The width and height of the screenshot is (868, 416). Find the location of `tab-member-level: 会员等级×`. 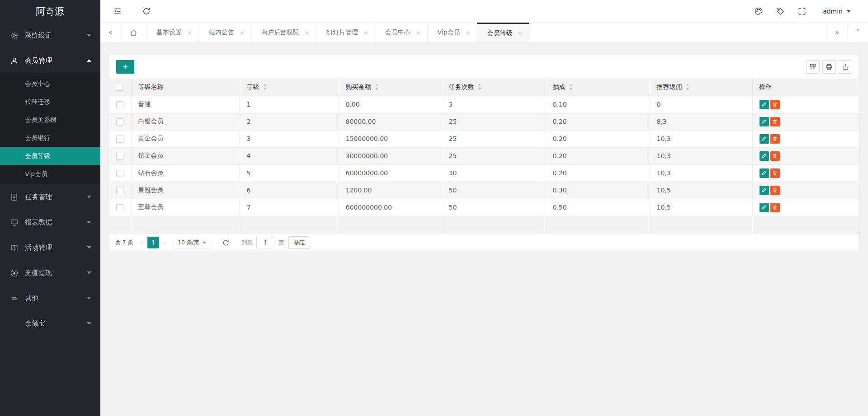

tab-member-level: 会员等级× is located at coordinates (503, 33).